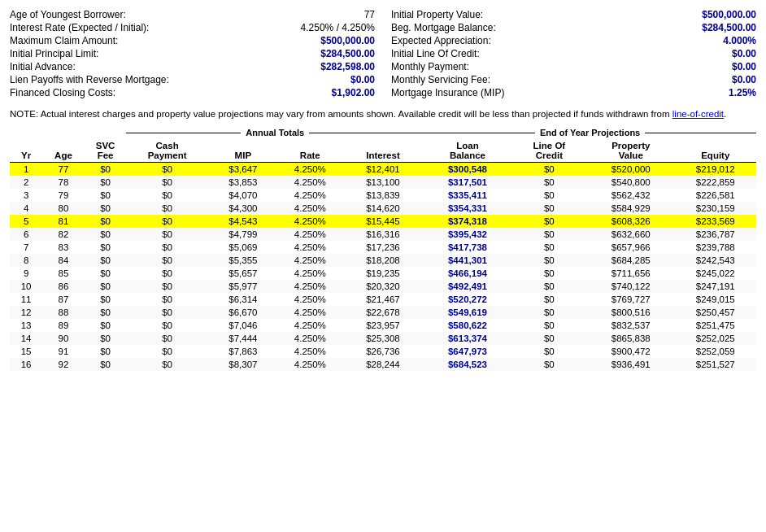 The image size is (766, 532). I want to click on table-cell: $226,581, so click(716, 195).